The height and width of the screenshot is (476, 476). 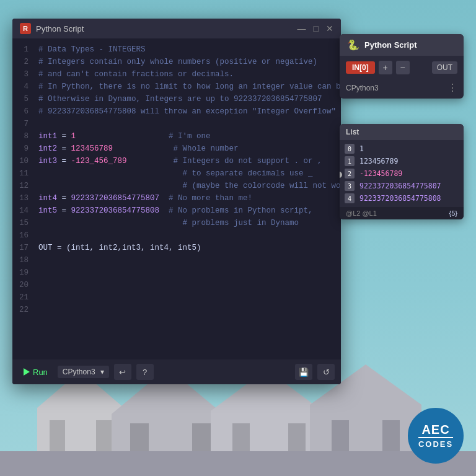 I want to click on code-line-13: int4 = 9223372036854775807 # No more tha…, so click(x=187, y=198).